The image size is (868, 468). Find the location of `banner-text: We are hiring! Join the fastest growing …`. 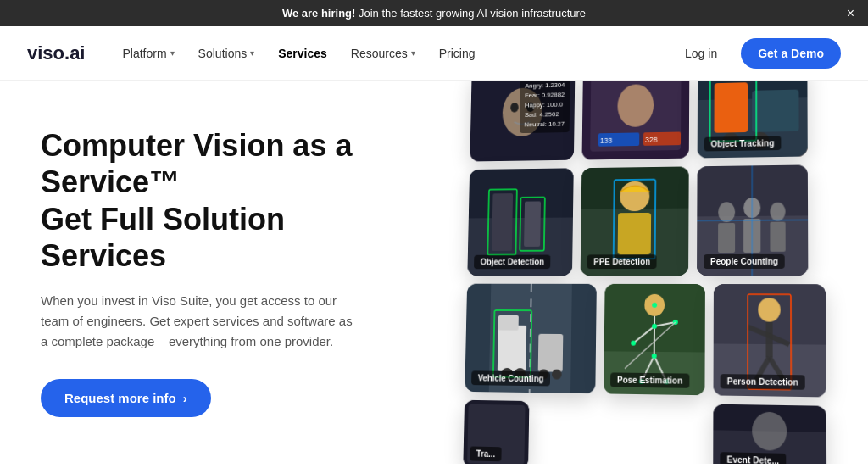

banner-text: We are hiring! Join the fastest growing … is located at coordinates (434, 14).